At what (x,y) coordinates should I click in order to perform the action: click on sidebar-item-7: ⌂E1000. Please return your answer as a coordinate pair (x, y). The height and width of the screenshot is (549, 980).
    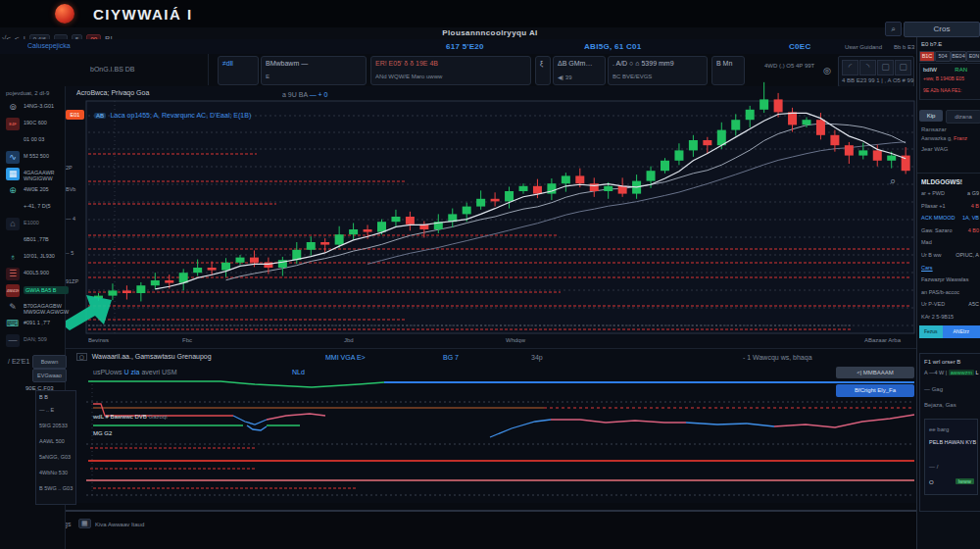
    Looking at the image, I should click on (32, 225).